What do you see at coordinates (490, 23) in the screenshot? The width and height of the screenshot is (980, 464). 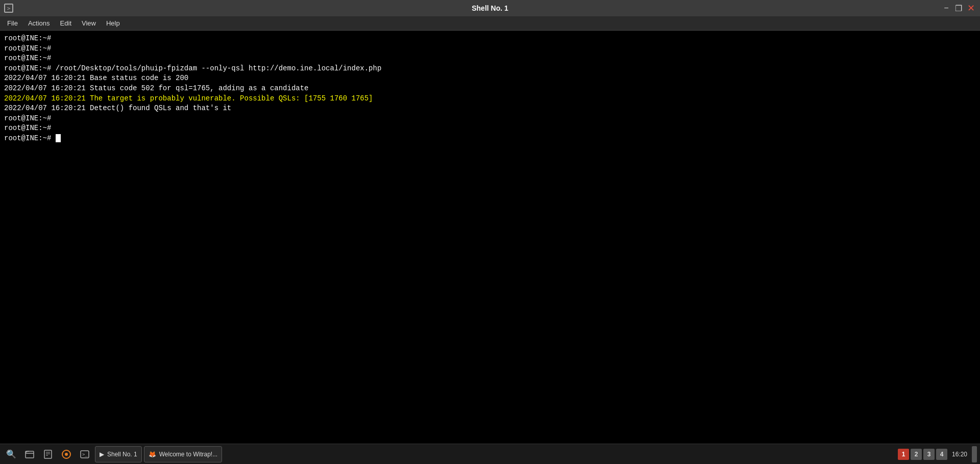 I see `menu-bar: File Actions Edit View Help` at bounding box center [490, 23].